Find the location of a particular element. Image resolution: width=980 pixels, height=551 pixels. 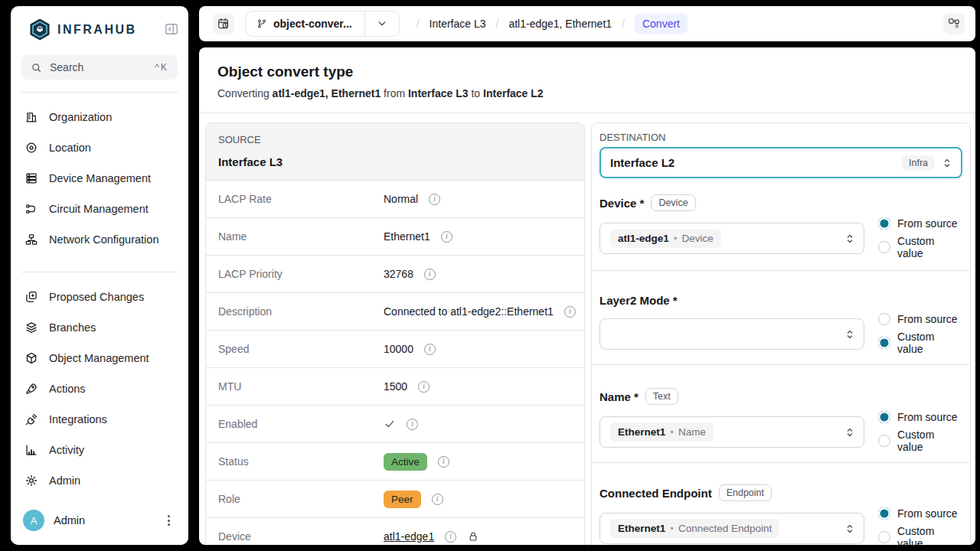

breadcrumb-item-convert: Convert is located at coordinates (662, 24).